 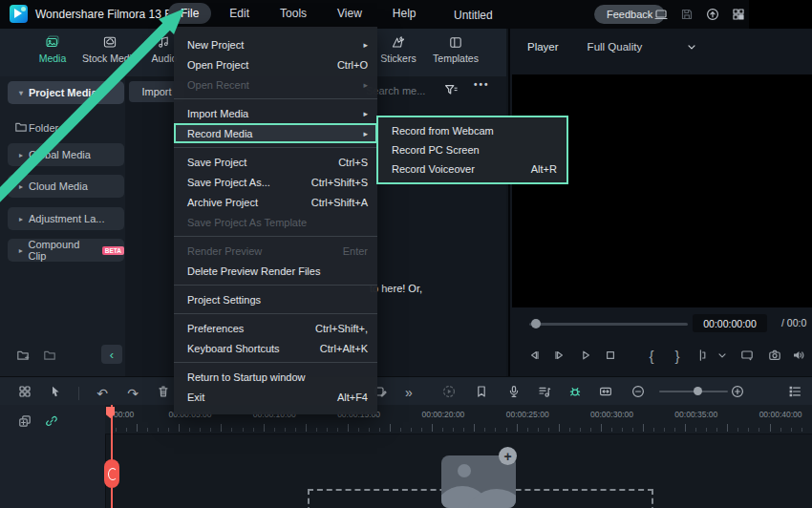 What do you see at coordinates (52, 421) in the screenshot?
I see `link-clips-button` at bounding box center [52, 421].